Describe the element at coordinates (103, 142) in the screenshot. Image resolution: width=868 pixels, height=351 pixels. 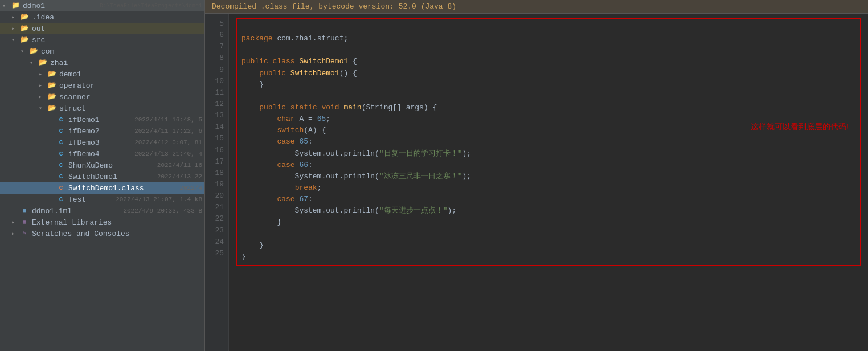
I see `sidebar-item-ifdemo3: C ifDemo3 2022/4/12 0:07, 81` at that location.